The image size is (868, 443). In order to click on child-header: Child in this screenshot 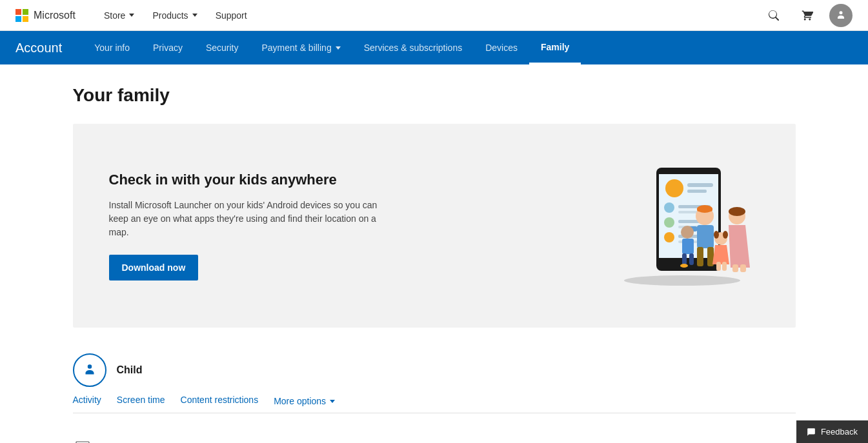, I will do `click(434, 370)`.